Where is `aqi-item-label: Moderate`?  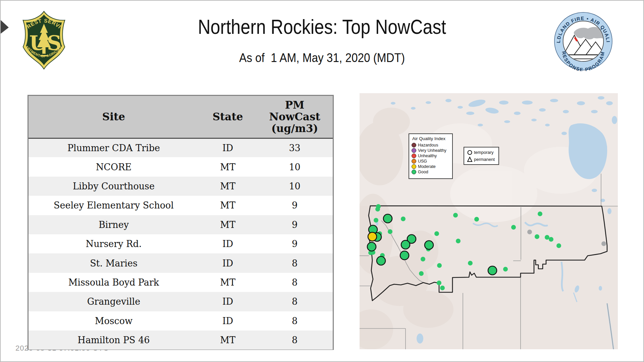 aqi-item-label: Moderate is located at coordinates (427, 167).